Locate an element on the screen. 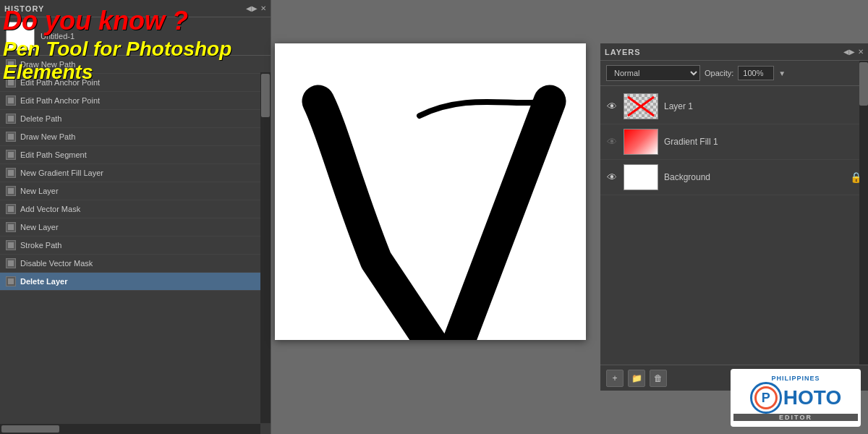 The image size is (868, 434). history-item-label-5: Edit Path Segment is located at coordinates (54, 155).